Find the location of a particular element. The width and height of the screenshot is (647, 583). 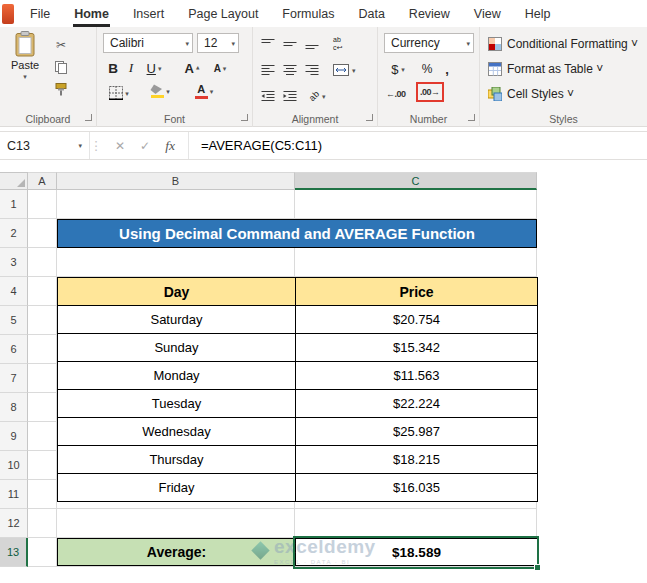

name-box: C13 ▾ is located at coordinates (45, 146).